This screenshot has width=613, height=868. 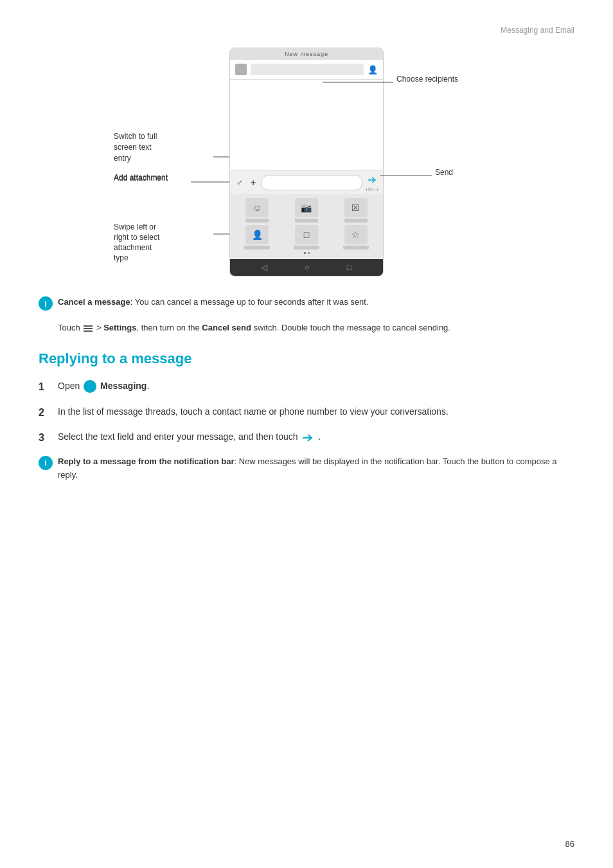 I want to click on cancel-send-text: Cancel send, so click(x=226, y=328).